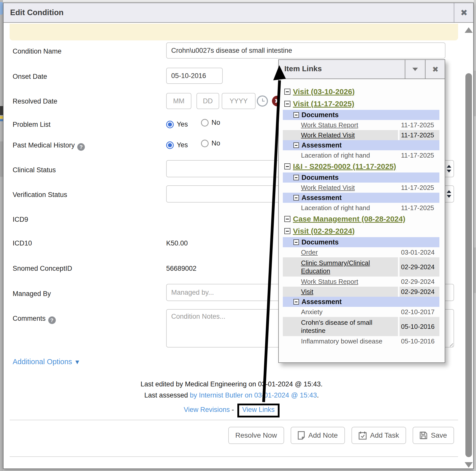 The height and width of the screenshot is (471, 476). Describe the element at coordinates (30, 77) in the screenshot. I see `onset-date-label: Onset Date` at that location.